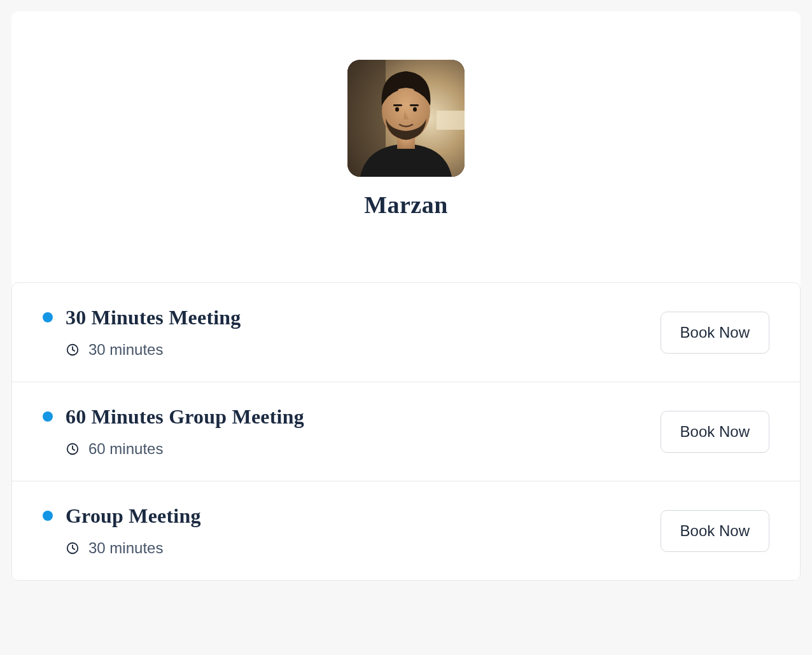 The image size is (812, 655). Describe the element at coordinates (406, 432) in the screenshot. I see `meeting-row: 60 Minutes Group Meeting 60 minutes Book…` at that location.